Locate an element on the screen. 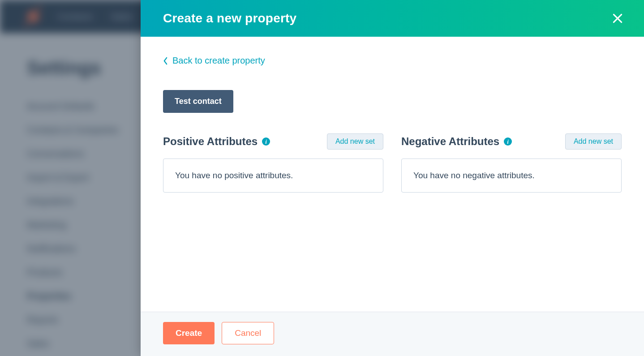  create-button: Create is located at coordinates (189, 333).